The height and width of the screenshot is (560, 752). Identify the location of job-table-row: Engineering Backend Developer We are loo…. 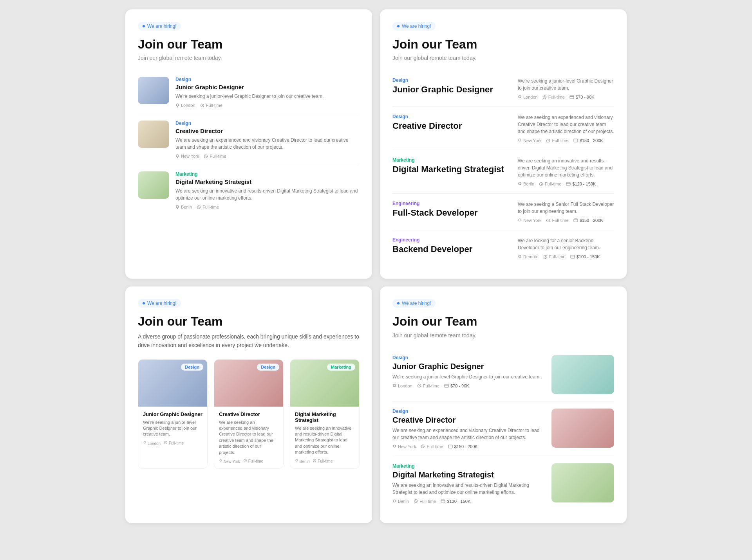
(503, 248).